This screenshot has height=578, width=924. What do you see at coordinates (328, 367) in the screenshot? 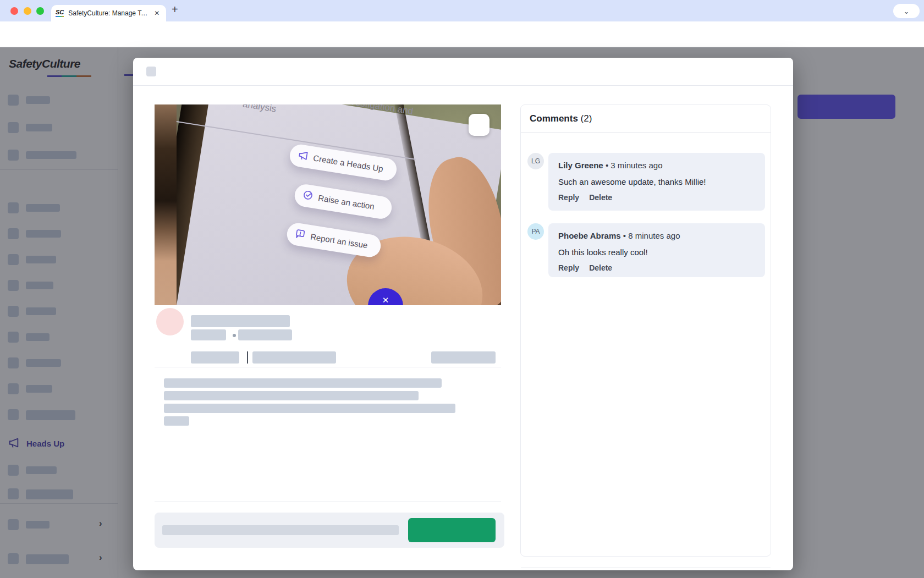
I see `content-divider` at bounding box center [328, 367].